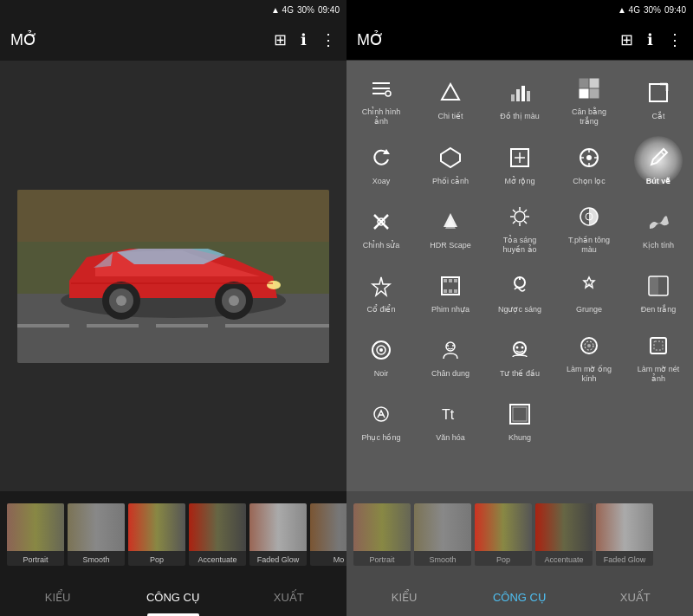 The width and height of the screenshot is (693, 616). What do you see at coordinates (450, 158) in the screenshot?
I see `phoi-canh-icon` at bounding box center [450, 158].